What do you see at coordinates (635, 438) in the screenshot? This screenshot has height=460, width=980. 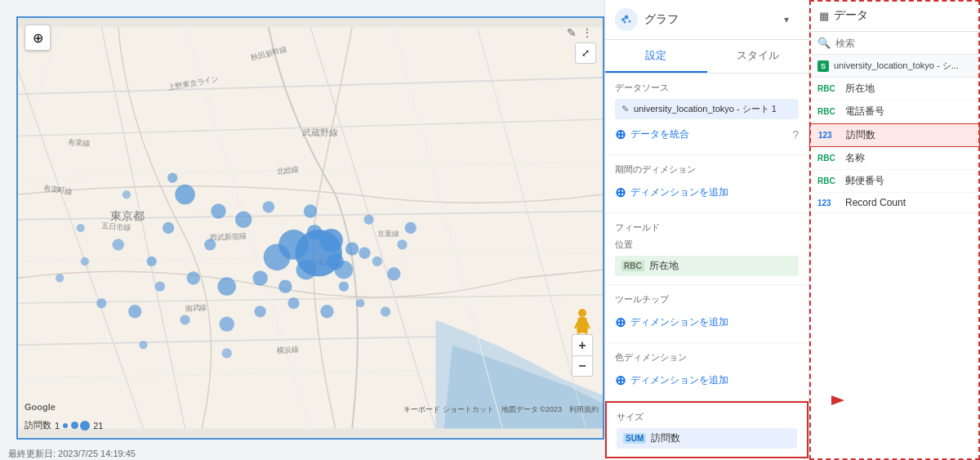 I see `size-type-badge: SUM` at bounding box center [635, 438].